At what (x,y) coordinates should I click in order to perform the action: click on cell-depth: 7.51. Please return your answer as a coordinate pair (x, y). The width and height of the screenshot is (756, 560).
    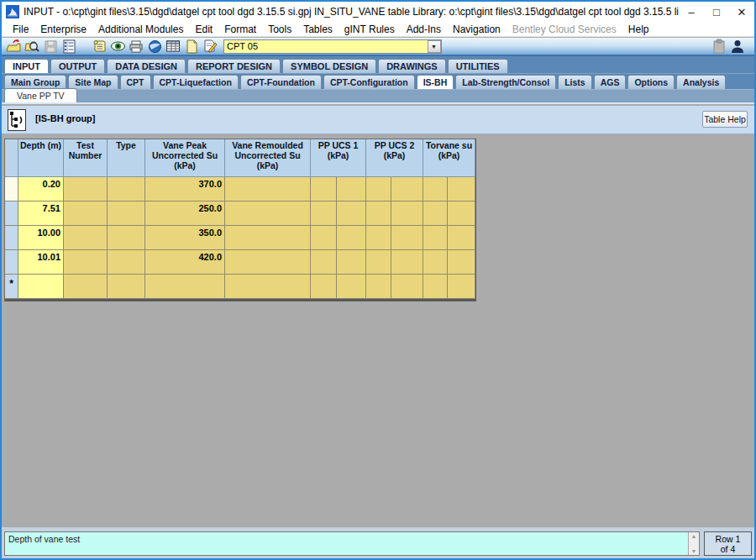
    Looking at the image, I should click on (41, 213).